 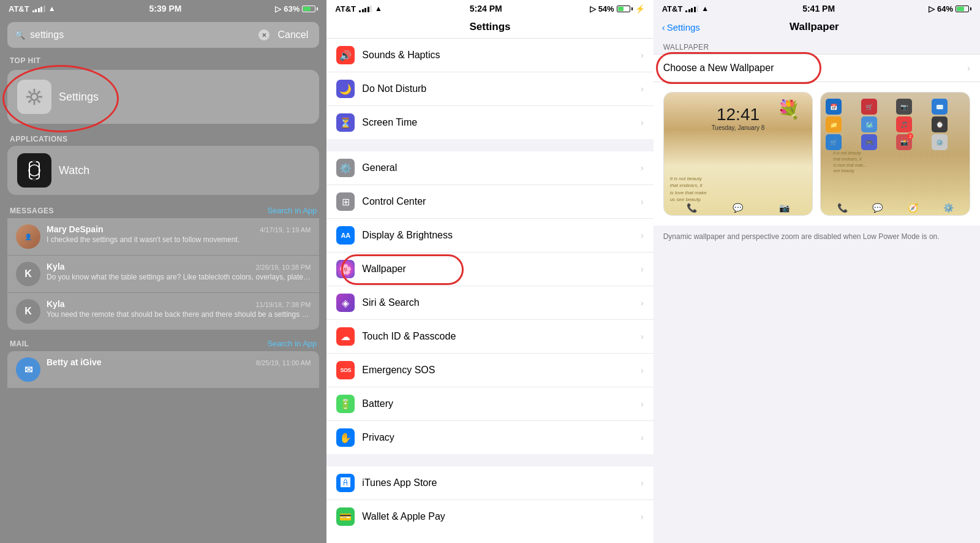 I want to click on chevron-battery: ›, so click(x=642, y=404).